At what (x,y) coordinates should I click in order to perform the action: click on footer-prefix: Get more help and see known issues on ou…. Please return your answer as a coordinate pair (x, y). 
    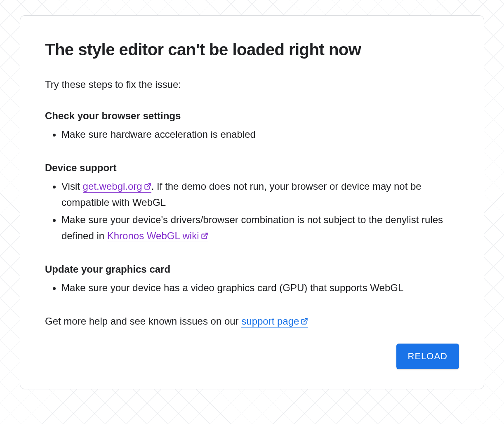
    Looking at the image, I should click on (143, 321).